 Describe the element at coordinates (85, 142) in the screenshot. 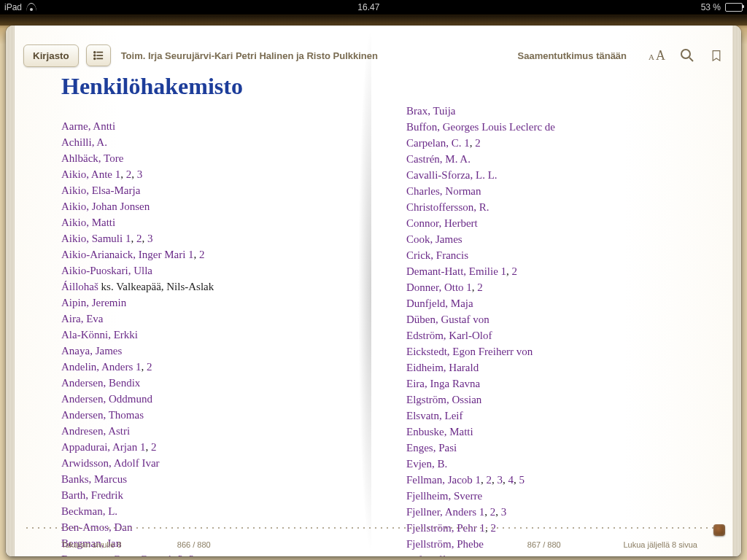

I see `index-name-link: Achilli, A.` at that location.